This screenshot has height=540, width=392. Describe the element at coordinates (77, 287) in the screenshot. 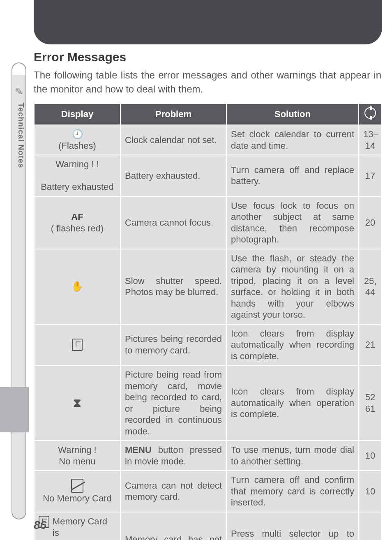

I see `cell-display: ✋` at that location.